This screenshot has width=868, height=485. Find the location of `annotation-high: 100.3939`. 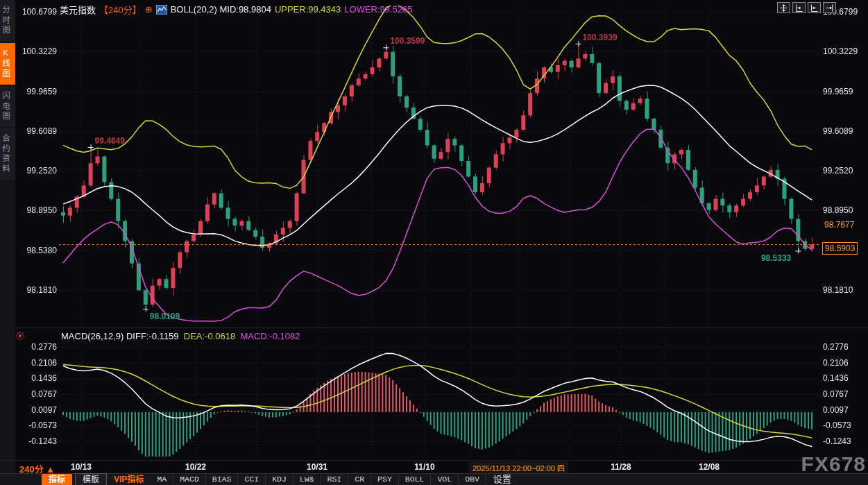

annotation-high: 100.3939 is located at coordinates (600, 37).